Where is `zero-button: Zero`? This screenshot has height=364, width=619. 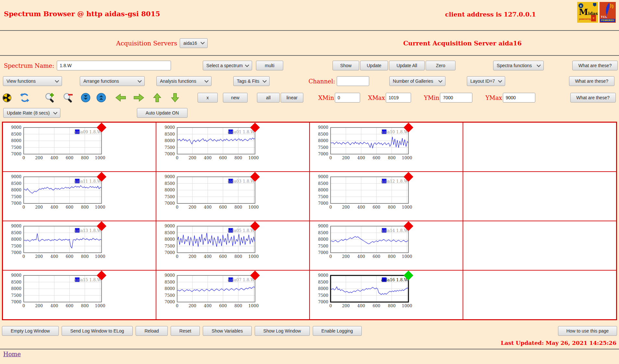 zero-button: Zero is located at coordinates (441, 66).